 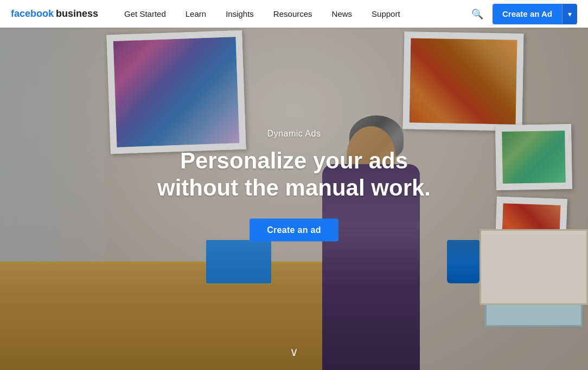 What do you see at coordinates (239, 262) in the screenshot?
I see `supply-box` at bounding box center [239, 262].